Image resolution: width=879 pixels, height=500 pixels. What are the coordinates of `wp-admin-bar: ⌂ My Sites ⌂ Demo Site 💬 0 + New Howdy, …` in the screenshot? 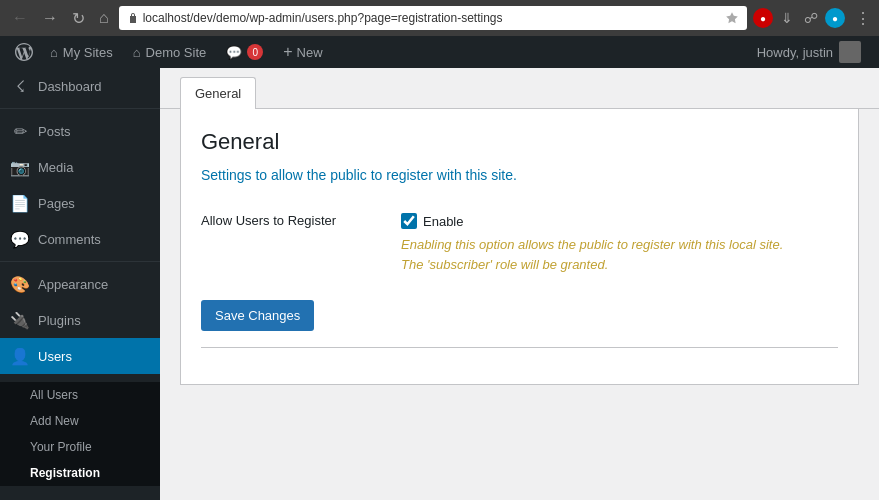 It's located at (440, 52).